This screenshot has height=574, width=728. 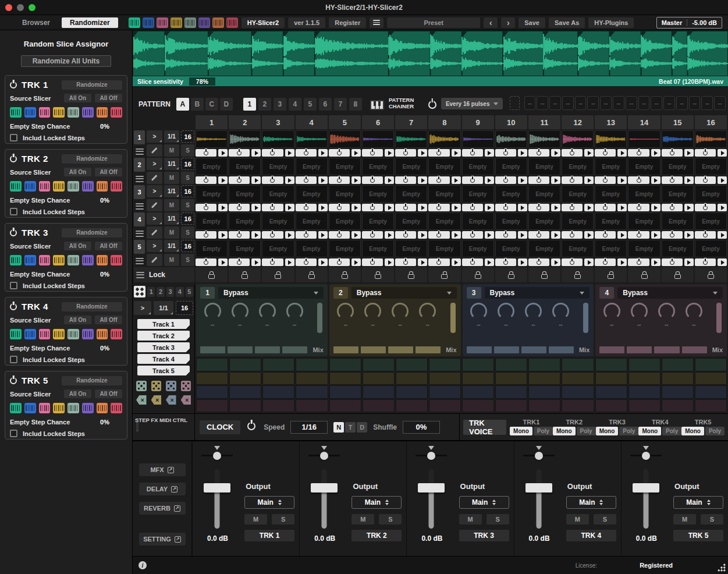 I want to click on clock-power-button, so click(x=251, y=426).